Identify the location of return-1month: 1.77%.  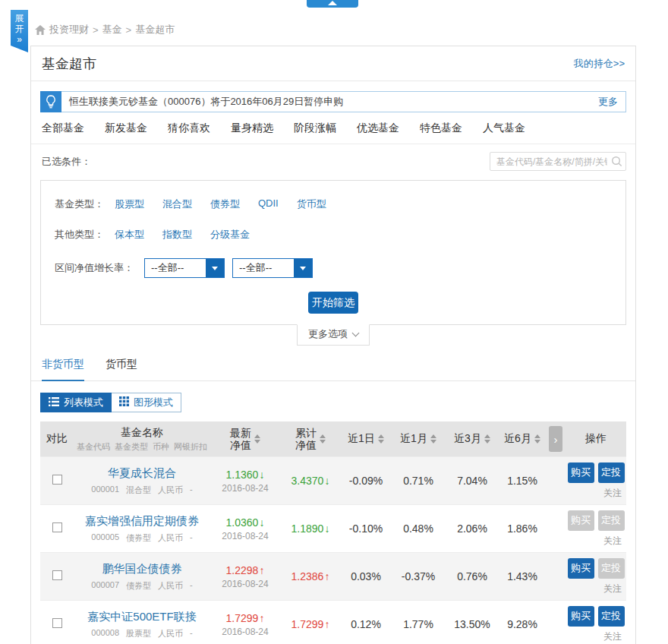
(418, 624).